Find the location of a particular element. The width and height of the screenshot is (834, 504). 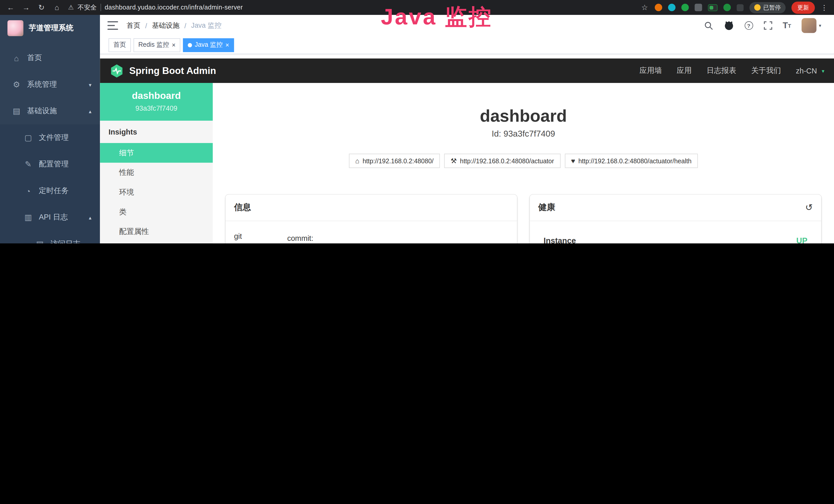

text-size-icon: TT is located at coordinates (787, 26).